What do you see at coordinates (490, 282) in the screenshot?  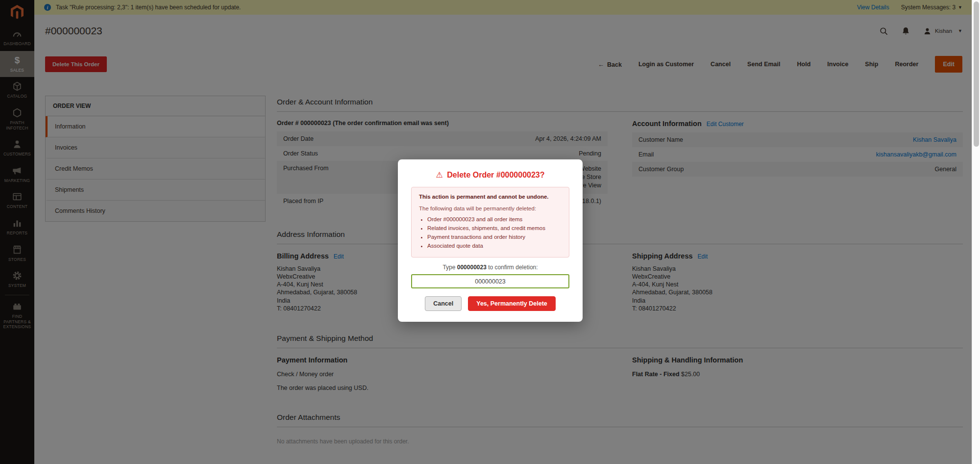 I see `confirm-deletion-input` at bounding box center [490, 282].